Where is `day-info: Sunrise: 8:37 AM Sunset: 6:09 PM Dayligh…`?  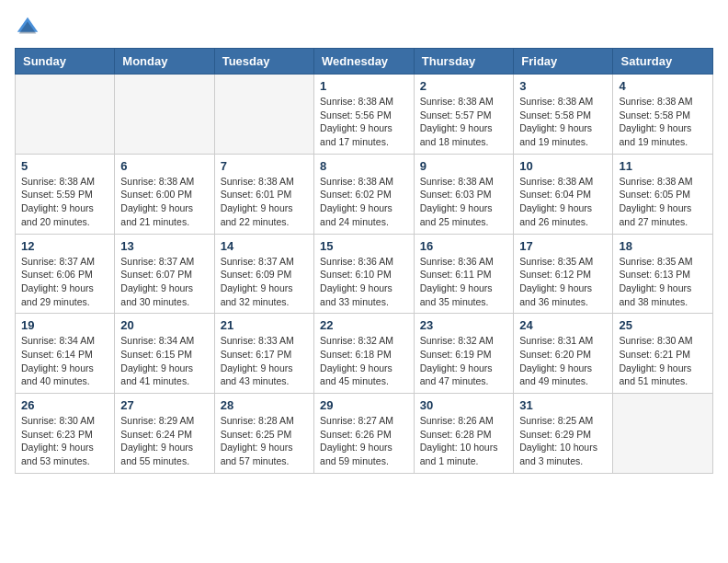 day-info: Sunrise: 8:37 AM Sunset: 6:09 PM Dayligh… is located at coordinates (265, 282).